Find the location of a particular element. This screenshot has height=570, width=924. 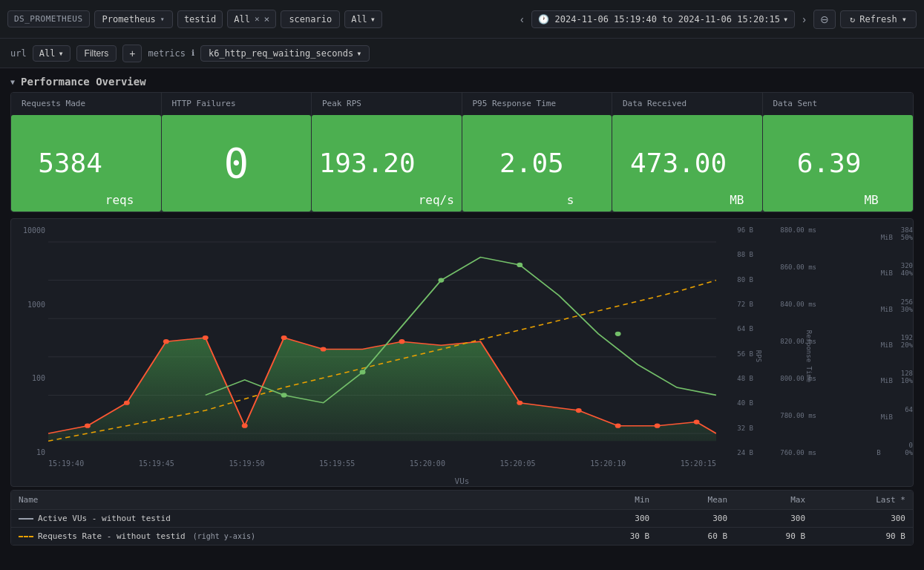

scenario-all-label: All is located at coordinates (359, 19).